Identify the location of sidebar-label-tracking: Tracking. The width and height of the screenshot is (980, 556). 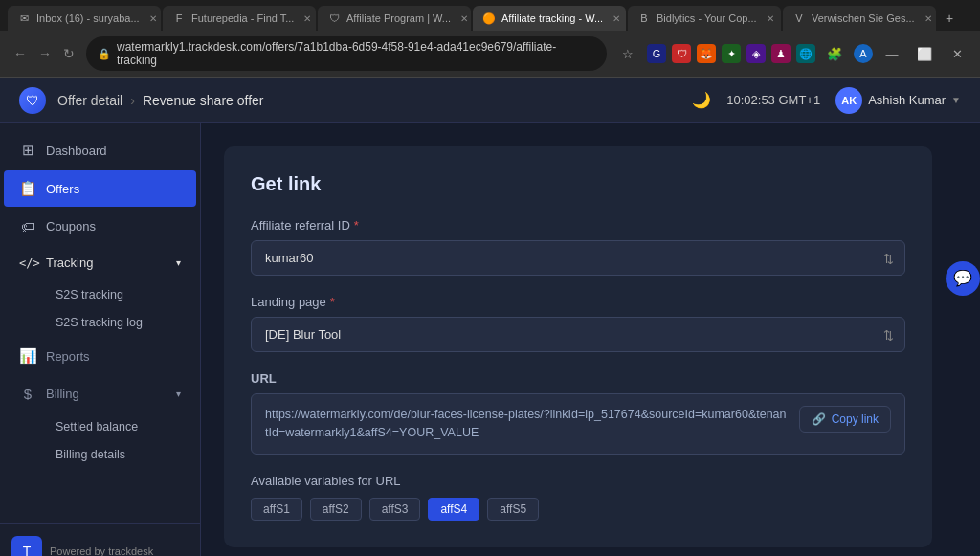
(69, 262).